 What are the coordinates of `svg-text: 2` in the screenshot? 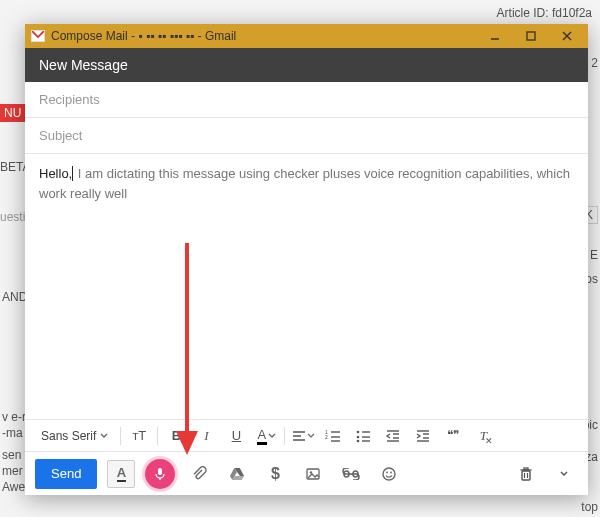 It's located at (326, 437).